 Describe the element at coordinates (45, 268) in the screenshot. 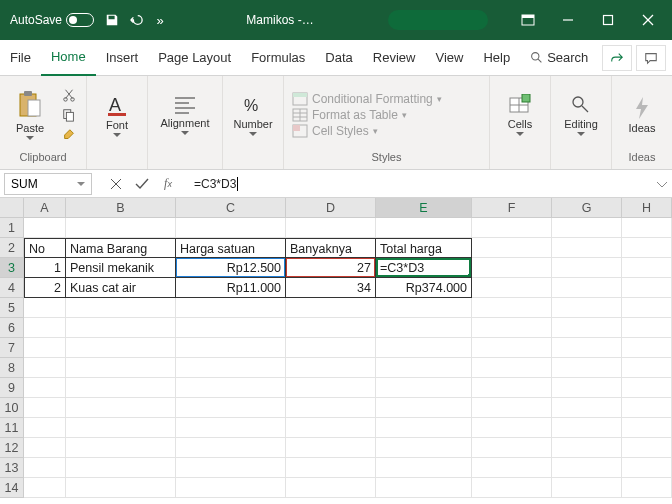

I see `cell: 1` at that location.